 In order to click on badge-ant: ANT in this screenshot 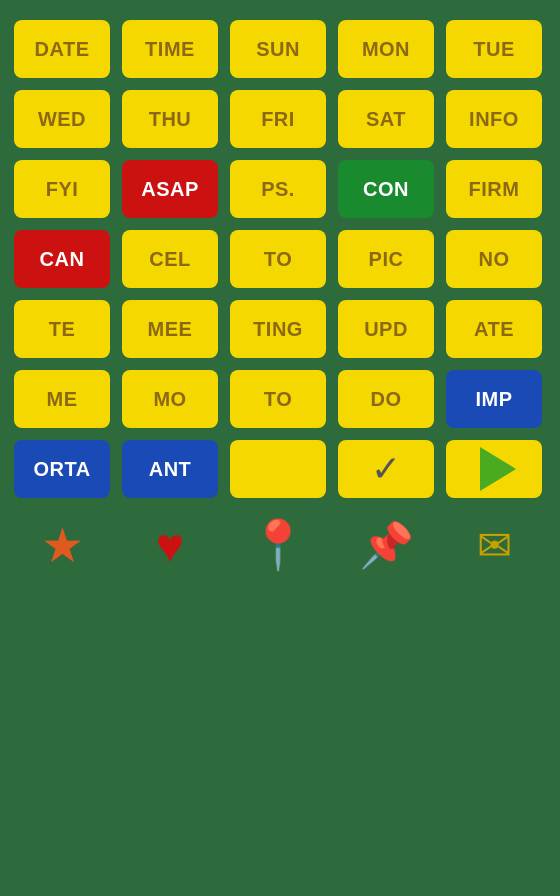, I will do `click(170, 469)`.